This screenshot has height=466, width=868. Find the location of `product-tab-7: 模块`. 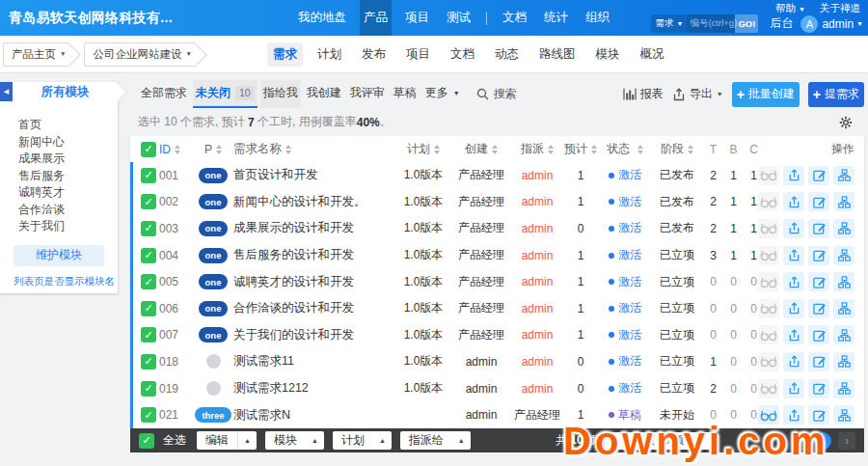

product-tab-7: 模块 is located at coordinates (608, 54).